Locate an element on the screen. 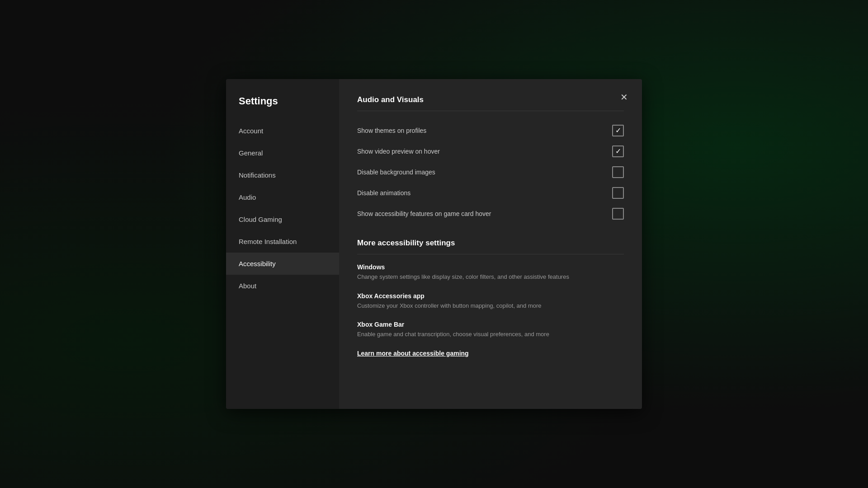 The image size is (868, 488). checkbox-show-themes is located at coordinates (618, 131).